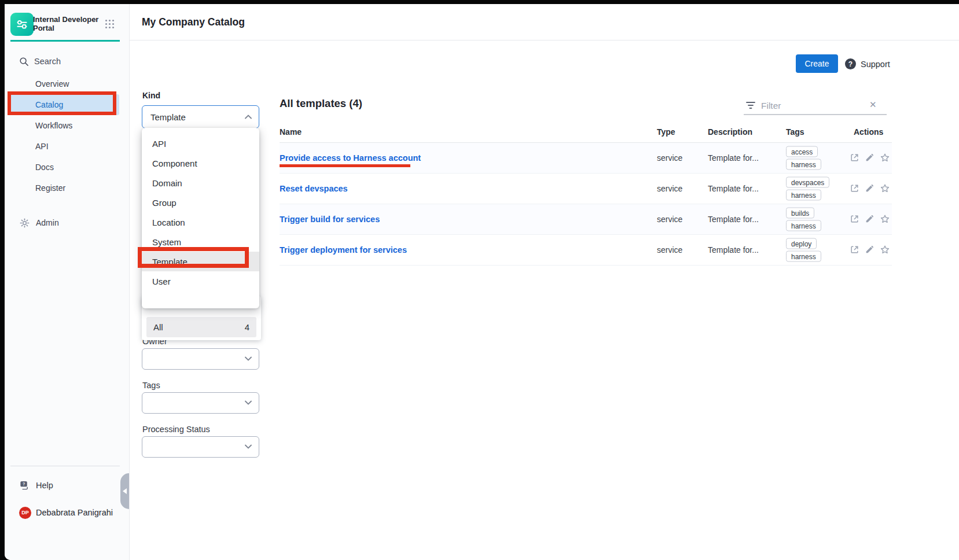 The height and width of the screenshot is (560, 959). Describe the element at coordinates (200, 117) in the screenshot. I see `kind-select: Template` at that location.